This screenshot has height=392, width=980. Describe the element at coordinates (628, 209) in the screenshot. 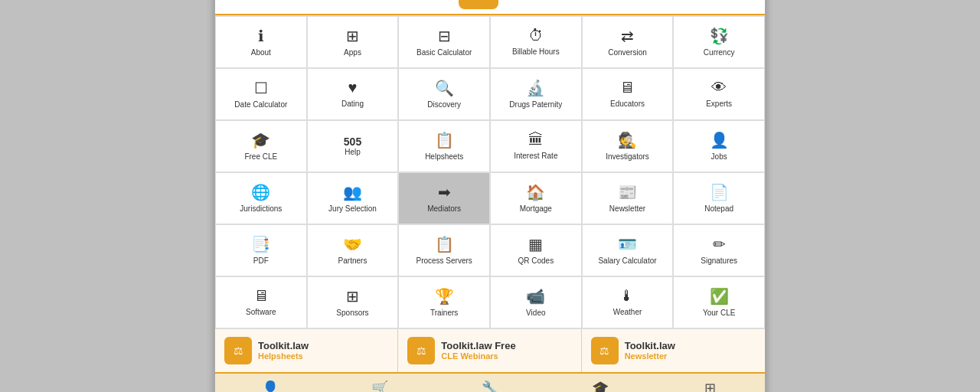

I see `grid-item-label: Newsletter` at that location.